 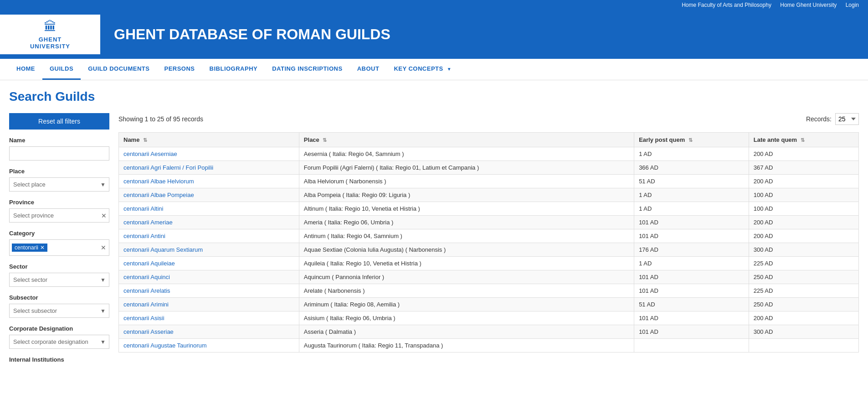 What do you see at coordinates (467, 223) in the screenshot?
I see `cell-place: Ameria ( Italia: Regio 06, Umbria )` at bounding box center [467, 223].